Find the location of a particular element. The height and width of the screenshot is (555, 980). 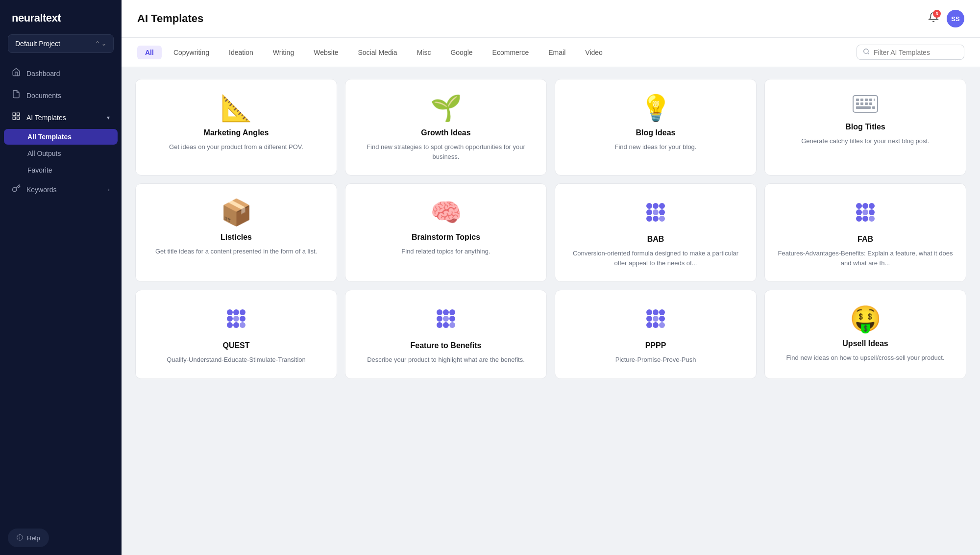

search-icon is located at coordinates (866, 52).